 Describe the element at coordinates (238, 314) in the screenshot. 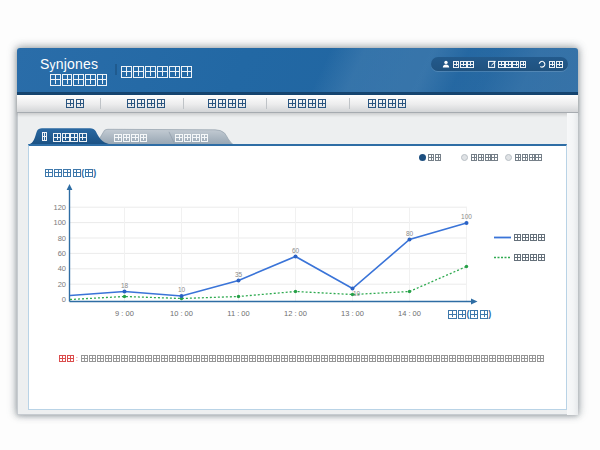

I see `svg-text: 11 : 00` at that location.